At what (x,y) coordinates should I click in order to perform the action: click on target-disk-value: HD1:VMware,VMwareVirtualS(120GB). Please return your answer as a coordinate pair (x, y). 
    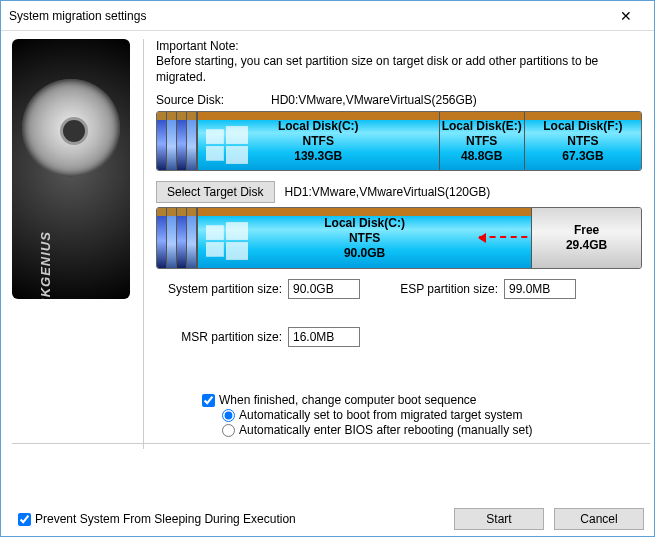
    Looking at the image, I should click on (388, 192).